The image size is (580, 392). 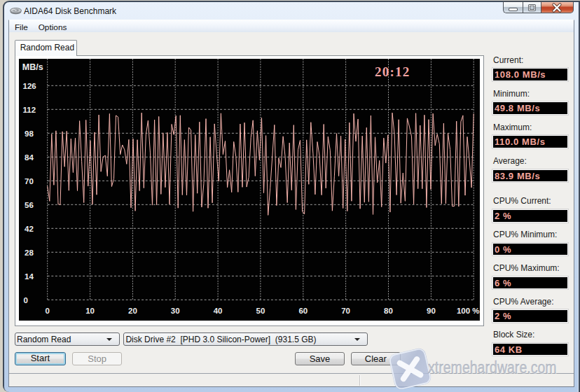 I want to click on svg-text: 42, so click(x=29, y=229).